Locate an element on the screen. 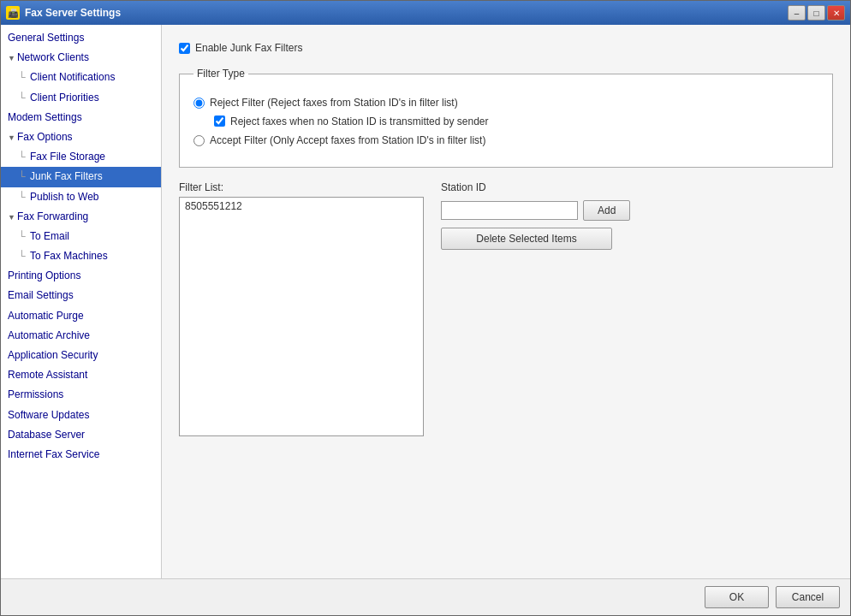 The width and height of the screenshot is (851, 616). sidebar-item-to-fax-machines: └To Fax Machines is located at coordinates (80, 257).